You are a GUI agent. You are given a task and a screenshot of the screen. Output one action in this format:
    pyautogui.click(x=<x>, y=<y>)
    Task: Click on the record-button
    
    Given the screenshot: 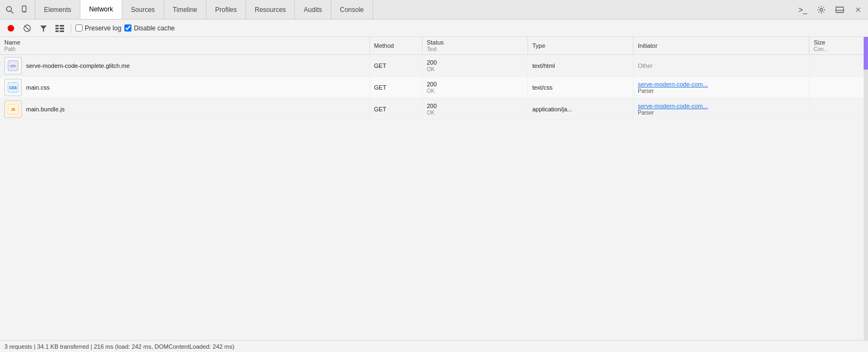 What is the action you would take?
    pyautogui.click(x=11, y=28)
    